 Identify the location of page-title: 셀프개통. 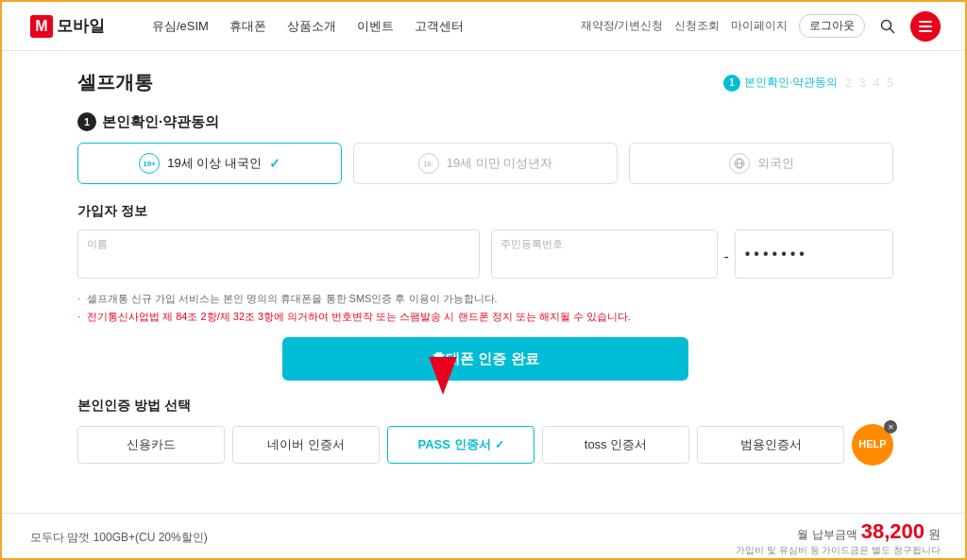
(115, 83).